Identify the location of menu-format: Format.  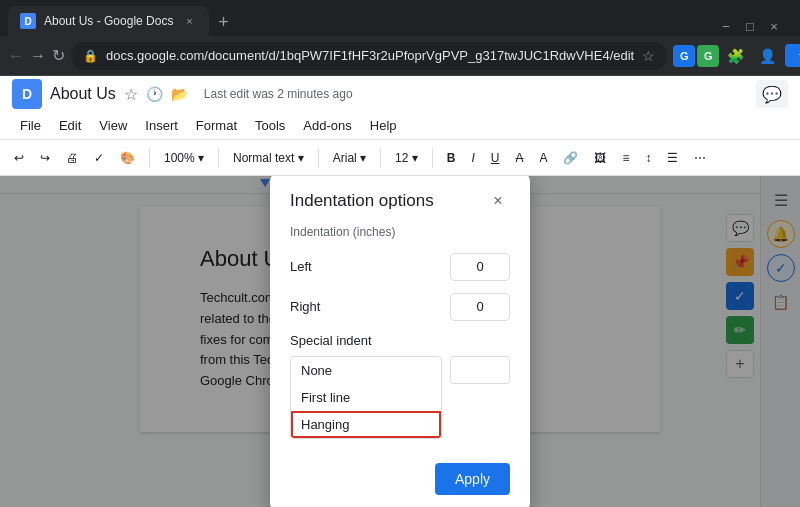
(216, 126).